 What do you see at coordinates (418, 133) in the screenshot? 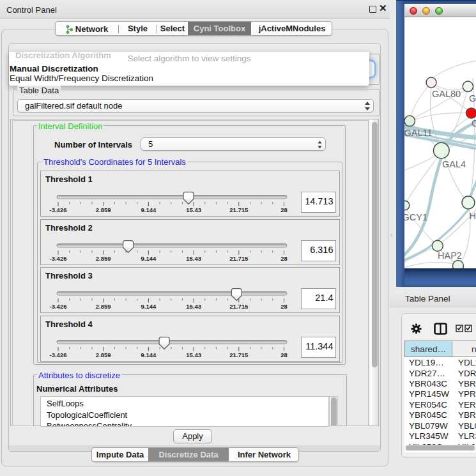
I see `svg-text: GAL11` at bounding box center [418, 133].